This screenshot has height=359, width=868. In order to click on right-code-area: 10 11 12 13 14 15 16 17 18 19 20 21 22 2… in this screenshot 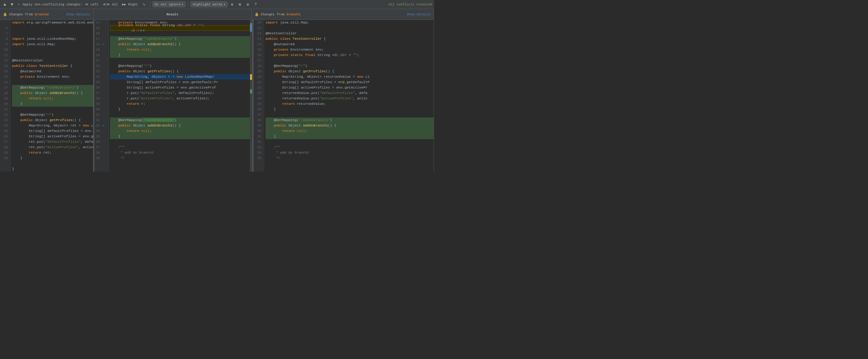, I will do `click(344, 96)`.